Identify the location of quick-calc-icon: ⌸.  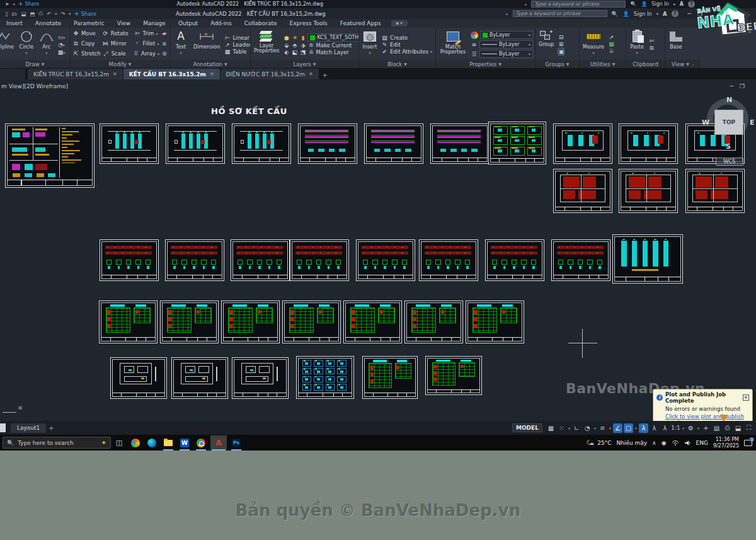
(611, 52).